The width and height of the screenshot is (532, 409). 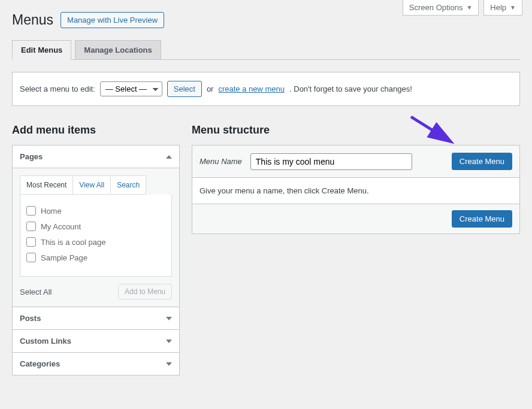 What do you see at coordinates (31, 157) in the screenshot?
I see `metabox-pages-title: Pages` at bounding box center [31, 157].